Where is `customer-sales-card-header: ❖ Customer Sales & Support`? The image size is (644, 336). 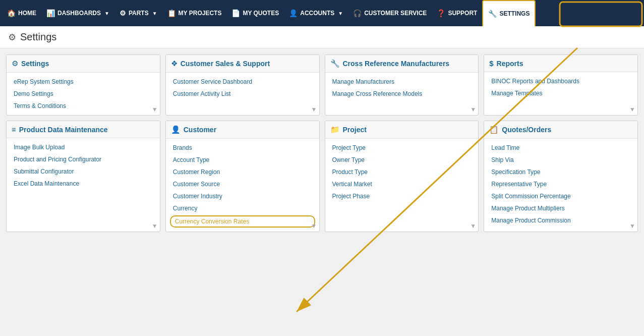 customer-sales-card-header: ❖ Customer Sales & Support is located at coordinates (243, 64).